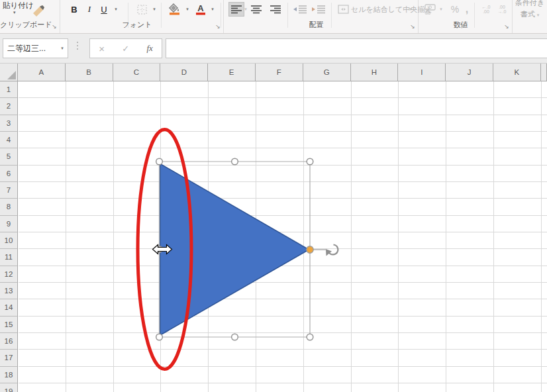 This screenshot has height=392, width=547. What do you see at coordinates (9, 173) in the screenshot?
I see `row-header-6: 6` at bounding box center [9, 173].